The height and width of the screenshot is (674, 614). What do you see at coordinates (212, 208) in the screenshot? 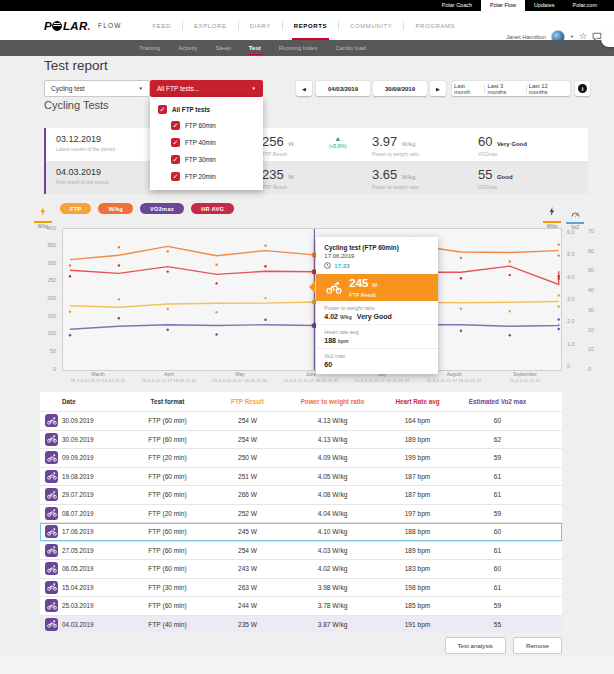
I see `legend-hr-avg: HR AVG` at bounding box center [212, 208].